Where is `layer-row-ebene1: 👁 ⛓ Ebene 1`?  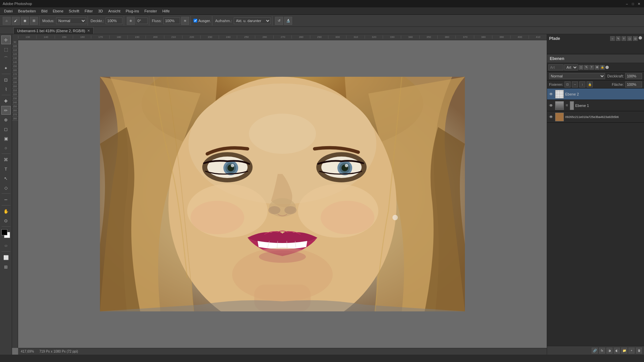
layer-row-ebene1: 👁 ⛓ Ebene 1 is located at coordinates (596, 106).